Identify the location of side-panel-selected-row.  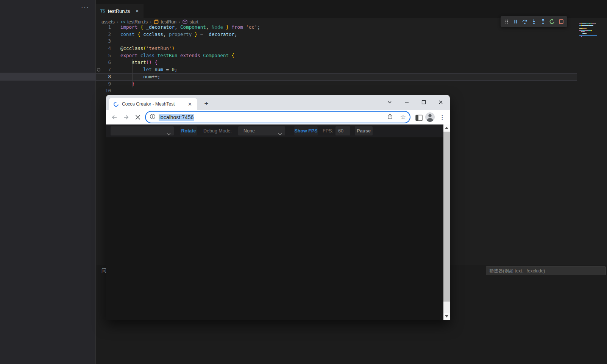
(48, 76).